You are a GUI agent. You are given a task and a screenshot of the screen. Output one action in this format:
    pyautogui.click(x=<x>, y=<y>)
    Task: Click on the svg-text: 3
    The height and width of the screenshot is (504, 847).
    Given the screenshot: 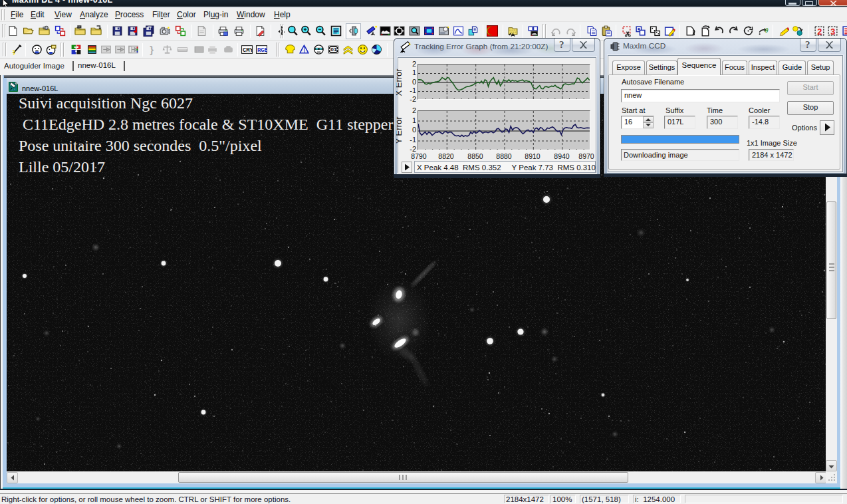 What is the action you would take?
    pyautogui.click(x=832, y=32)
    